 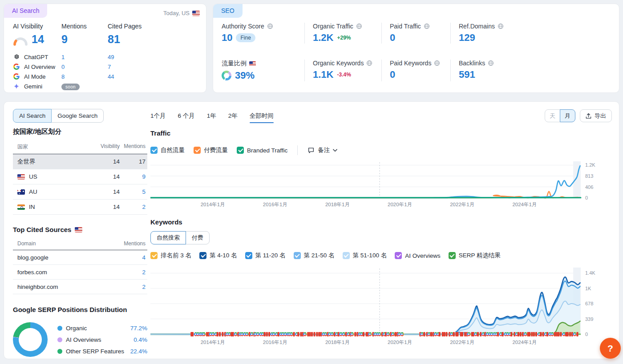 What do you see at coordinates (158, 117) in the screenshot?
I see `range-1-month: 1个月` at bounding box center [158, 117].